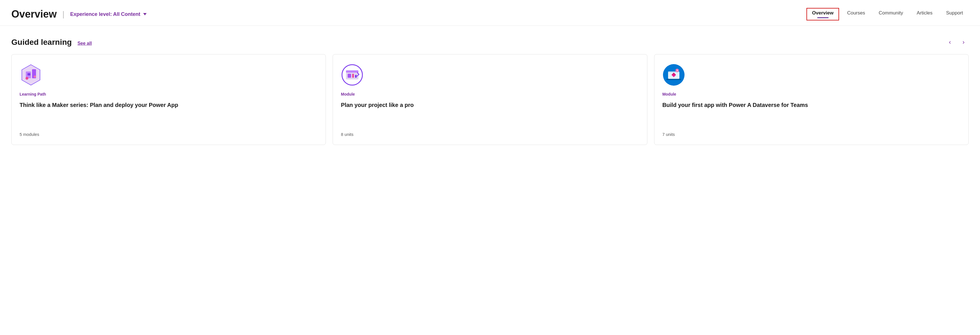  I want to click on next-arrow-button: ›, so click(963, 42).